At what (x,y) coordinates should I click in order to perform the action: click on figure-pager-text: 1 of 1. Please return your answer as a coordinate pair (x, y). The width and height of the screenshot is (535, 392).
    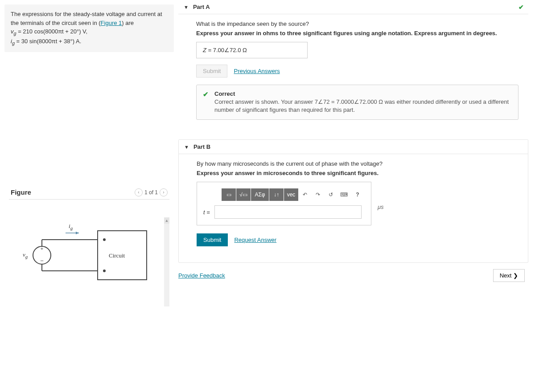
    Looking at the image, I should click on (151, 192).